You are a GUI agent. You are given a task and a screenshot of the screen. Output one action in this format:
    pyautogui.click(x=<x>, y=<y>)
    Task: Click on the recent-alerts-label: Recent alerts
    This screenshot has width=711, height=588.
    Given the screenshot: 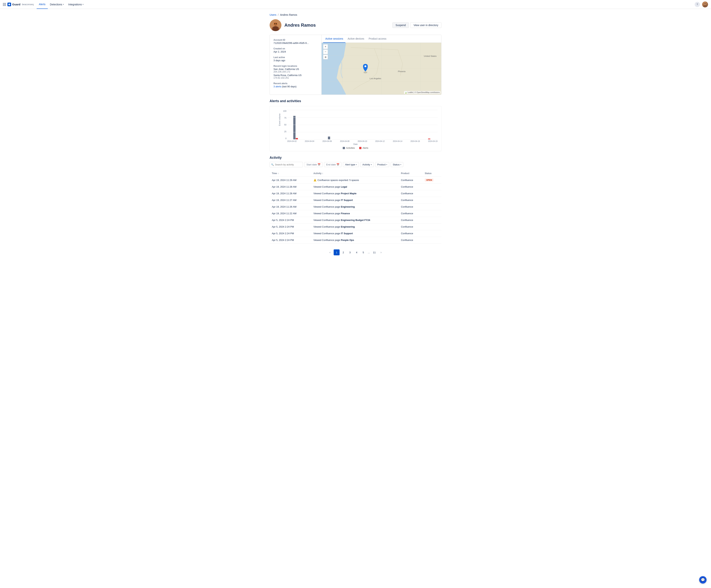 What is the action you would take?
    pyautogui.click(x=296, y=83)
    